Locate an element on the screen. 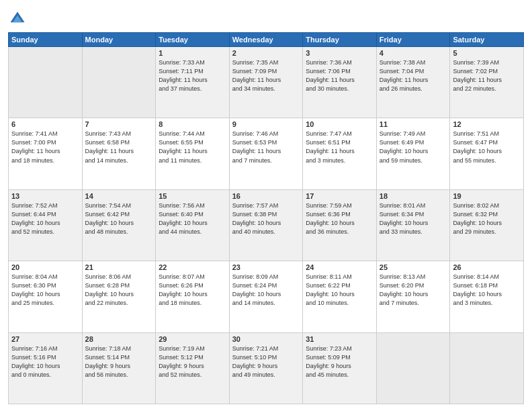 This screenshot has height=411, width=532. day-info: Sunrise: 7:21 AM Sunset: 5:10 PM Dayligh… is located at coordinates (266, 362).